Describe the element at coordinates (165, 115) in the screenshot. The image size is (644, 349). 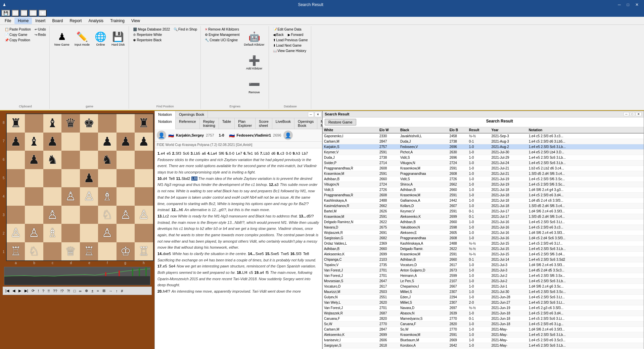
I see `tab-notation: Notation` at that location.